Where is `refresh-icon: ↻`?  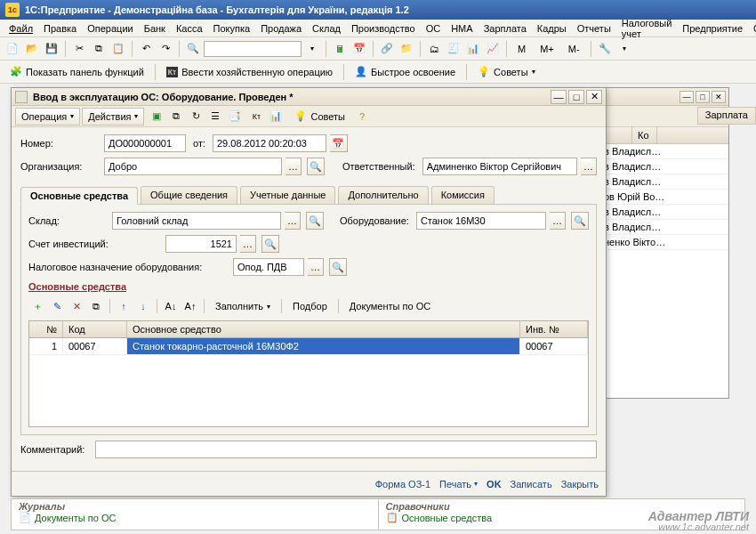 refresh-icon: ↻ is located at coordinates (196, 117).